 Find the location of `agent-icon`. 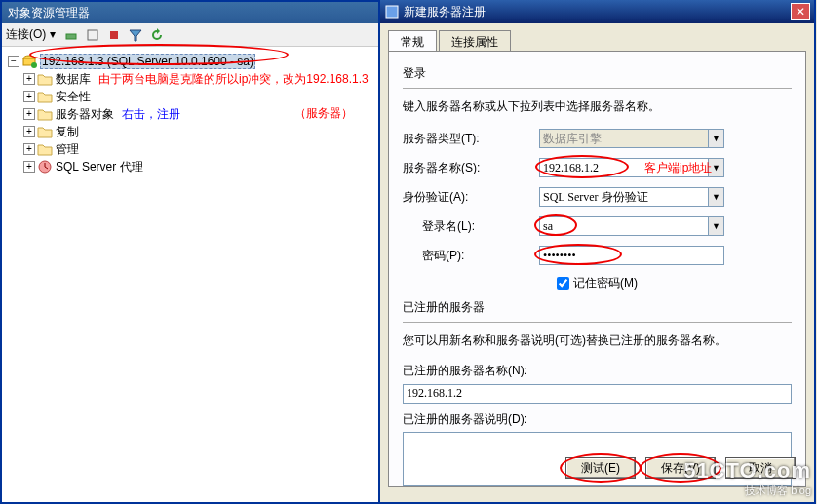

agent-icon is located at coordinates (45, 167).